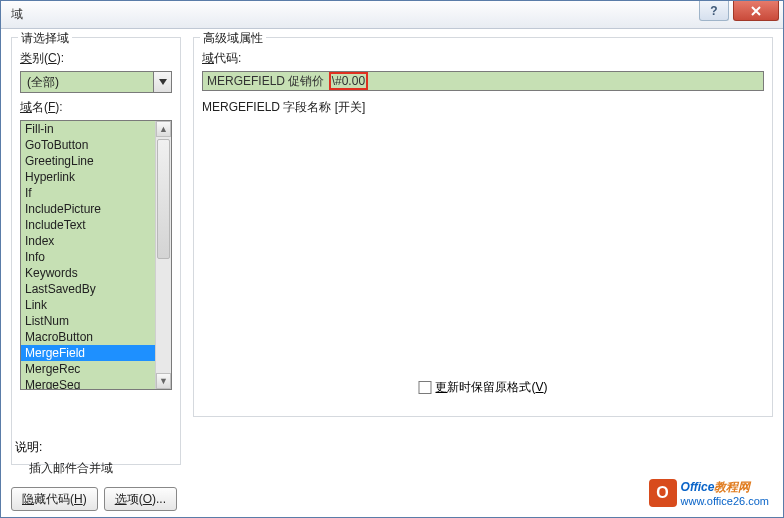 Image resolution: width=784 pixels, height=518 pixels. What do you see at coordinates (714, 11) in the screenshot?
I see `help-button: ?` at bounding box center [714, 11].